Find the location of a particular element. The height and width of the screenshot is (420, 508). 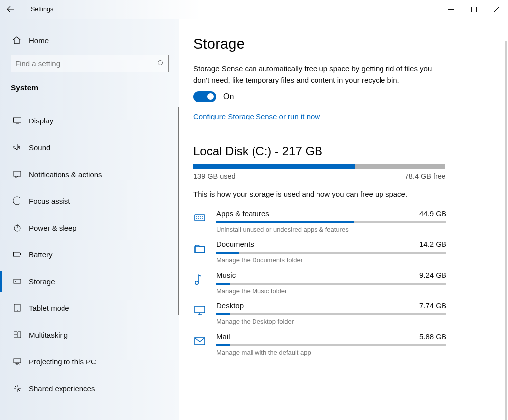

apps-icon is located at coordinates (201, 218).